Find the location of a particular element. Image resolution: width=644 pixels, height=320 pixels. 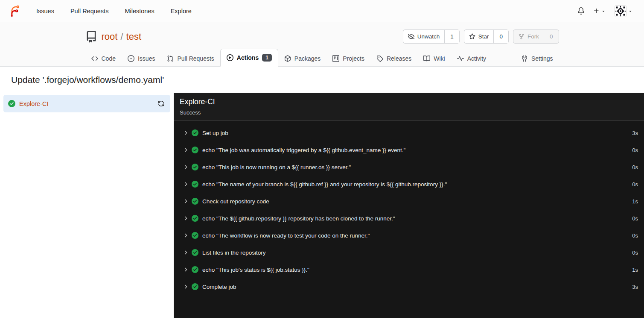

step-row: echo "This job is now running on a ${{ r… is located at coordinates (409, 167).